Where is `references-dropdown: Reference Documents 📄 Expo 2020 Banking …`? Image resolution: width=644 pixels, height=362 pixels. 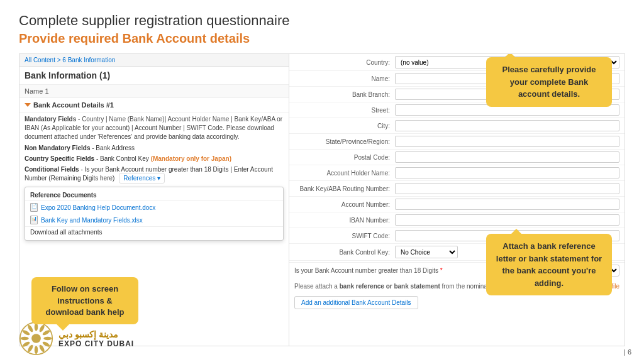 references-dropdown: Reference Documents 📄 Expo 2020 Banking … is located at coordinates (154, 214).